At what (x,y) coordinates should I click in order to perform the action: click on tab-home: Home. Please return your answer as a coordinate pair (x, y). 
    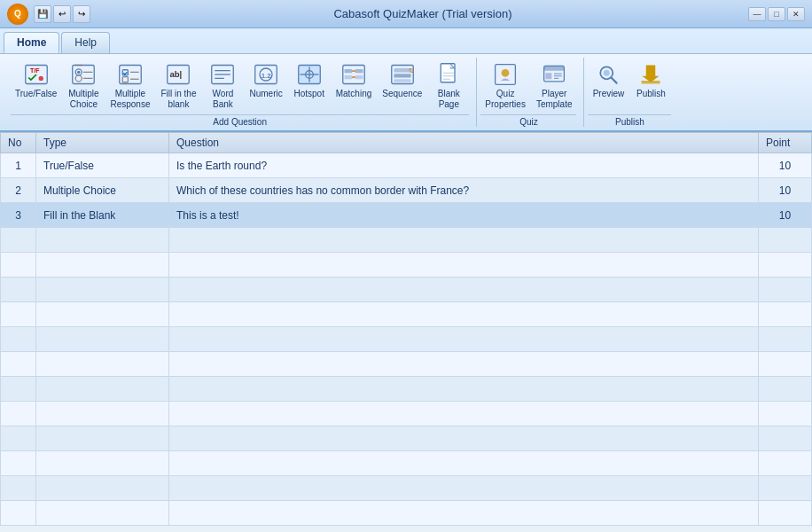
    Looking at the image, I should click on (32, 43).